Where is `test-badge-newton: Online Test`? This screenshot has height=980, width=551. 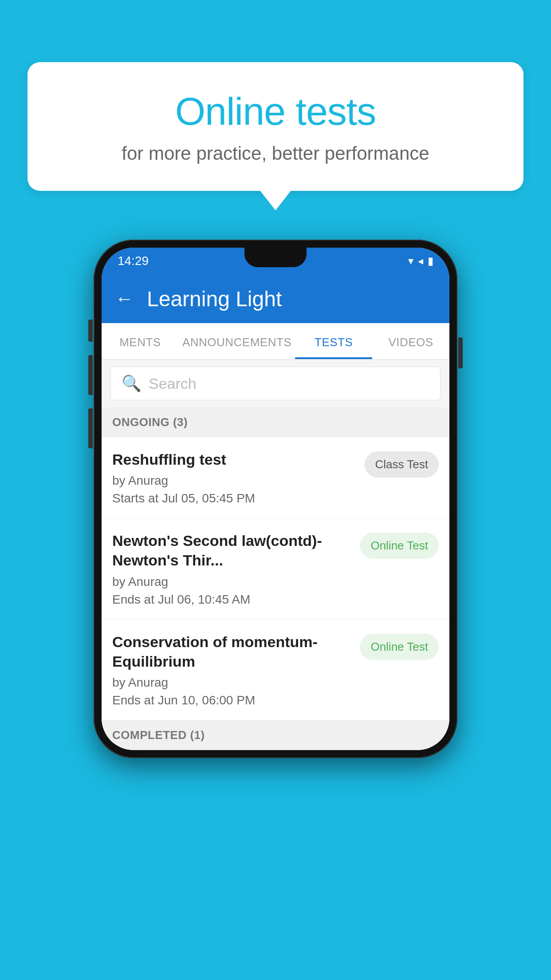 test-badge-newton: Online Test is located at coordinates (399, 546).